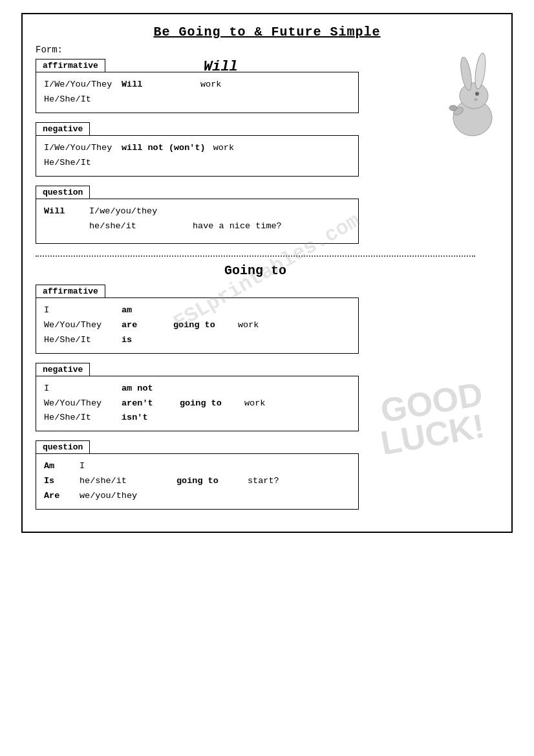 Image resolution: width=534 pixels, height=756 pixels. I want to click on affirmative-tag: affirmative, so click(70, 66).